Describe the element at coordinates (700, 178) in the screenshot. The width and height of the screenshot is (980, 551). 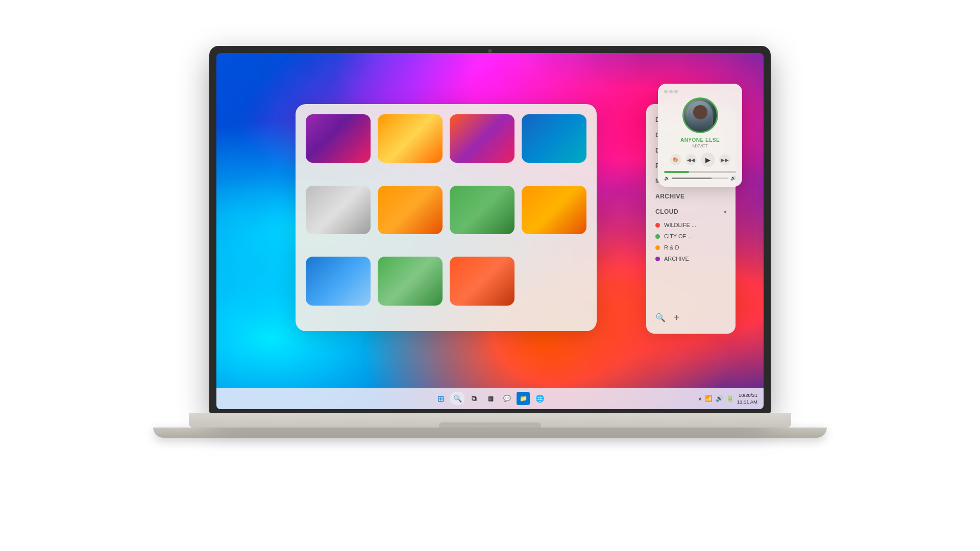
I see `volume-row: 🔈 🔊` at that location.